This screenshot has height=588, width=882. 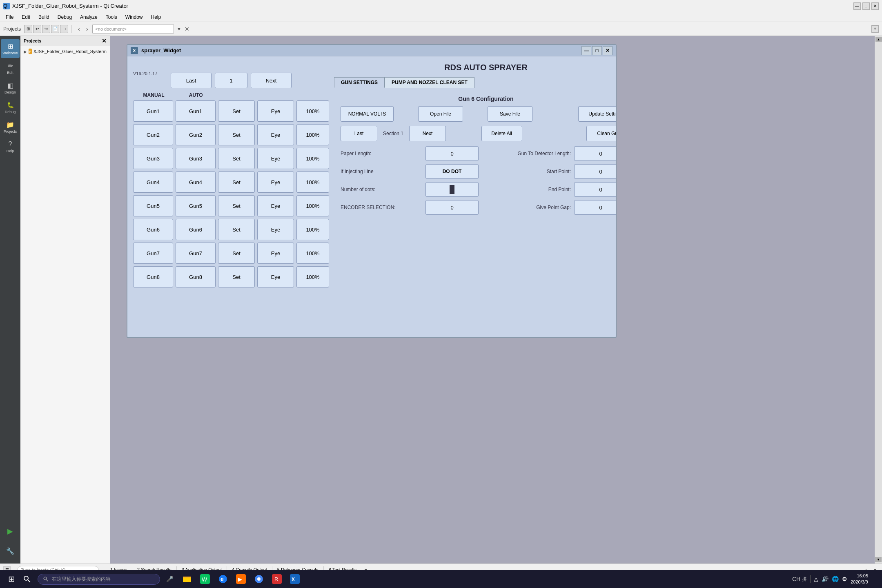 I want to click on gun5-auto-btn: Gun5, so click(x=196, y=206).